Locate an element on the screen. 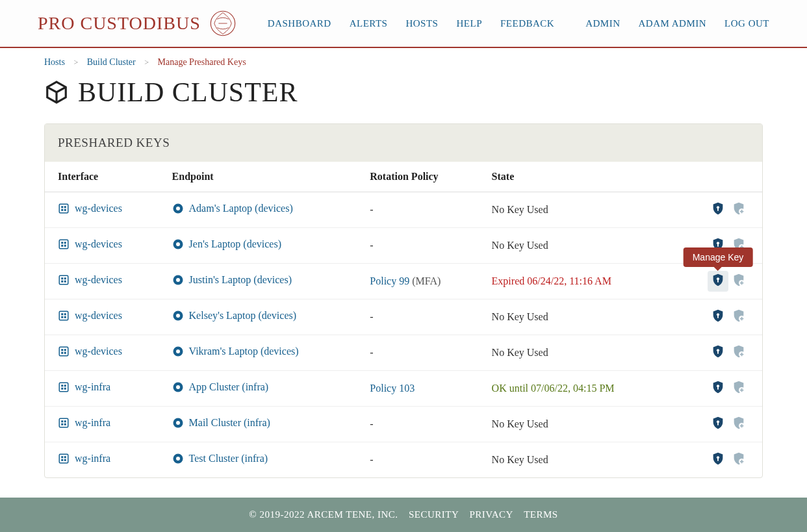 Image resolution: width=807 pixels, height=532 pixels. endpoint-link: Kelsey's Laptop (devices) is located at coordinates (243, 316).